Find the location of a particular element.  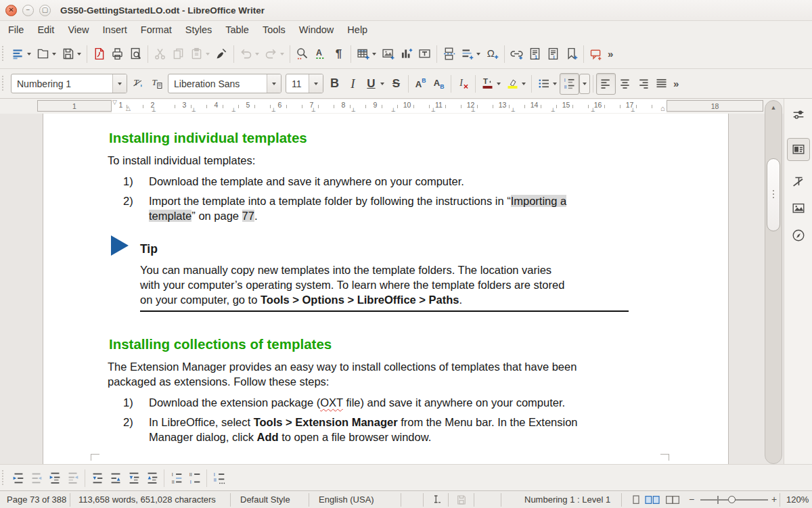

font-name-dropdown is located at coordinates (273, 84).